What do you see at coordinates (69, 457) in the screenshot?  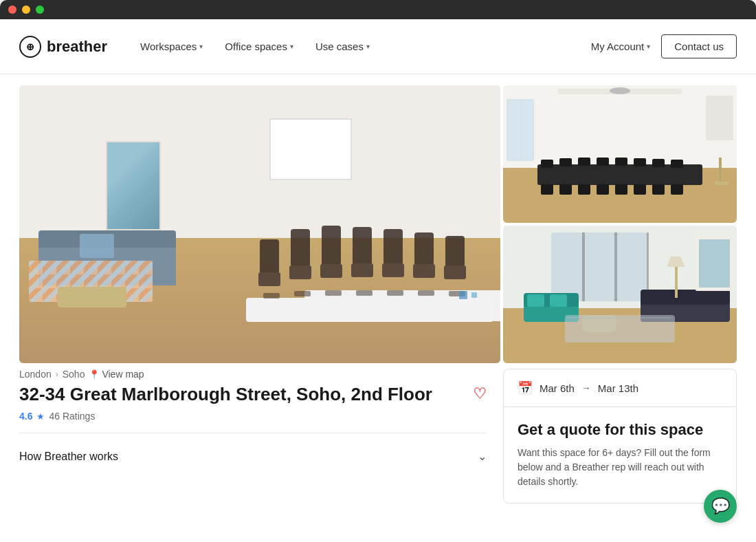 I see `accordion-title: How Breather works` at bounding box center [69, 457].